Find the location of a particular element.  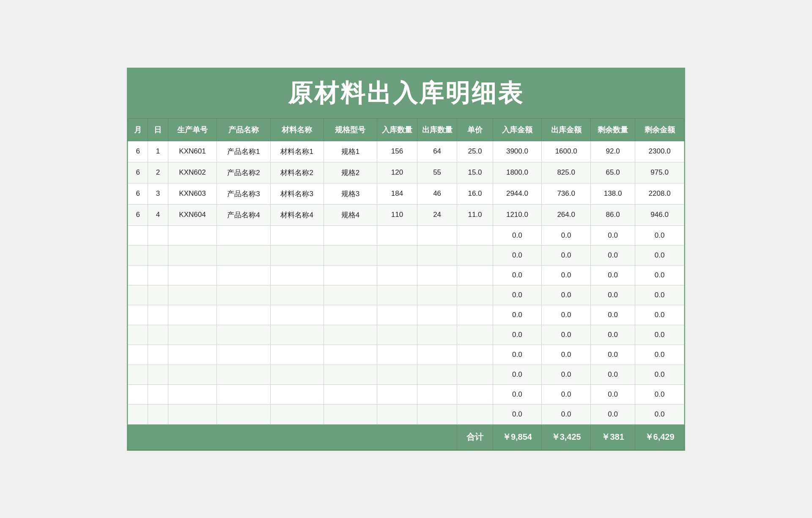

cell-price: 16.0 is located at coordinates (475, 194).